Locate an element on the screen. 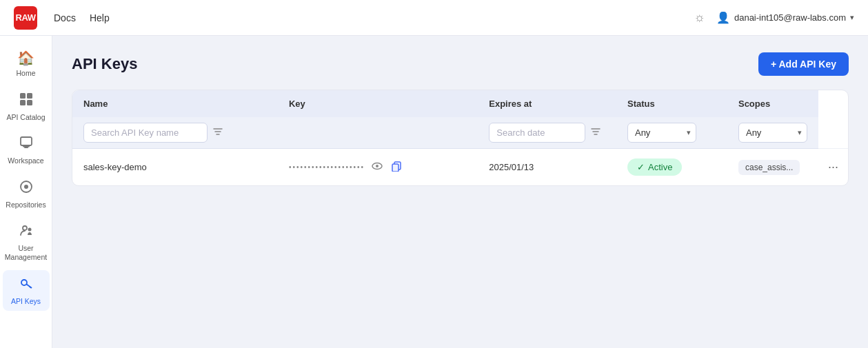 The height and width of the screenshot is (348, 868). status-badge: ✓ Active is located at coordinates (655, 167).